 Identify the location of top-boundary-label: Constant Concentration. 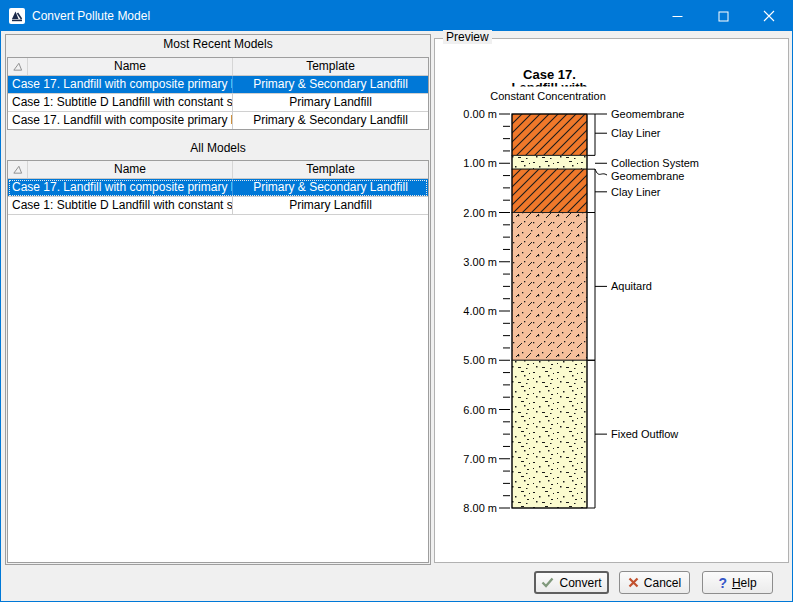
(548, 96).